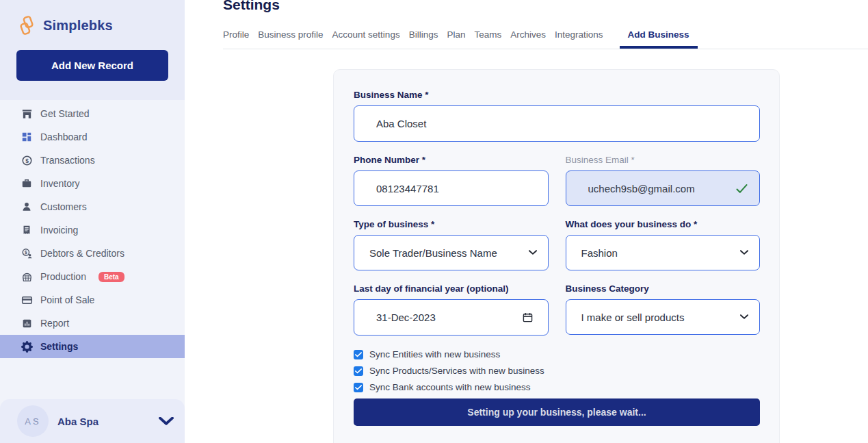 The height and width of the screenshot is (443, 868). Describe the element at coordinates (557, 412) in the screenshot. I see `submit-button: Setting up your business, please wait...` at that location.